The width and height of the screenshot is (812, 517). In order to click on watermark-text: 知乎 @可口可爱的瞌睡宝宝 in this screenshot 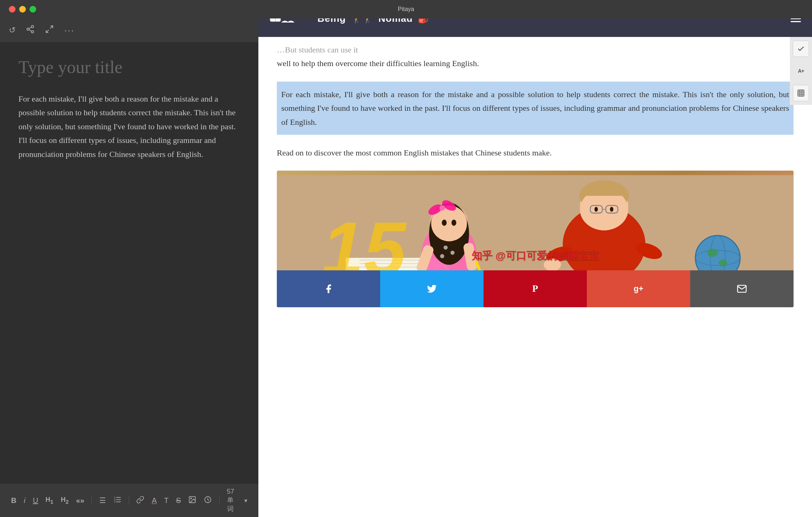, I will do `click(535, 256)`.